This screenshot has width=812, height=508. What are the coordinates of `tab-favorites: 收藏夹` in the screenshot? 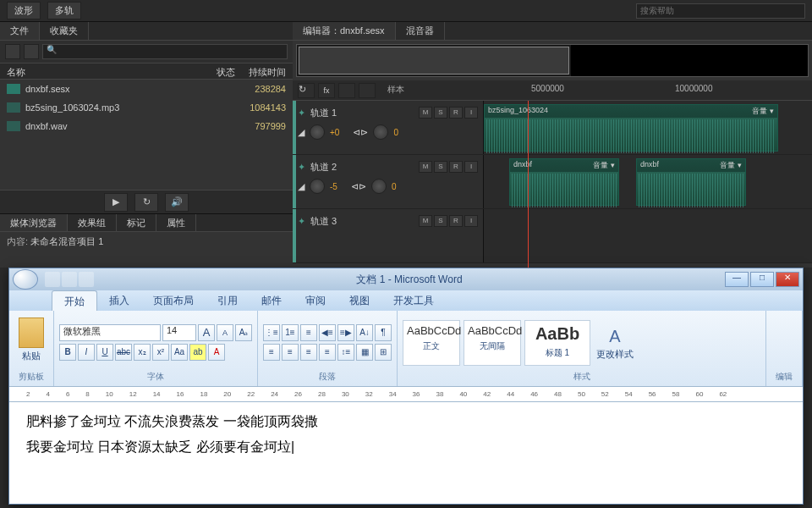 It's located at (64, 30).